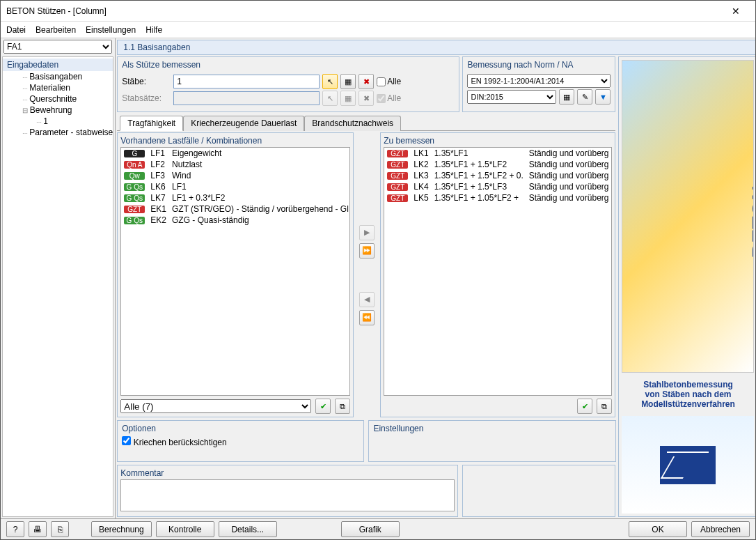  Describe the element at coordinates (111, 30) in the screenshot. I see `menu-einstellungen: Einstellungen` at that location.